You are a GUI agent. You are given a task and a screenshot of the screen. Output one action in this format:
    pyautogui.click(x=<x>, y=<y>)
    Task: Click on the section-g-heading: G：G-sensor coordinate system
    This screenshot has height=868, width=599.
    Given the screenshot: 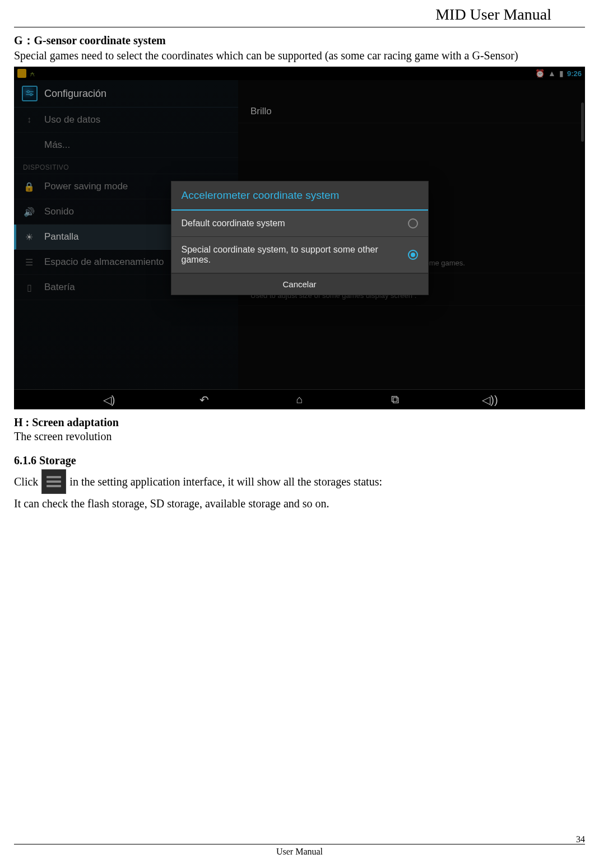 What is the action you would take?
    pyautogui.click(x=299, y=40)
    